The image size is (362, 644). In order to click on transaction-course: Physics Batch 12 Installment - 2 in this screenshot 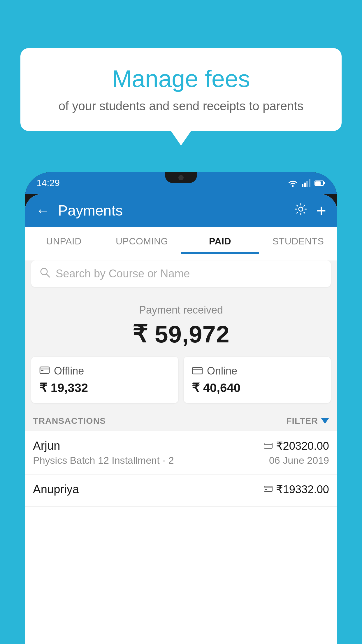, I will do `click(103, 460)`.